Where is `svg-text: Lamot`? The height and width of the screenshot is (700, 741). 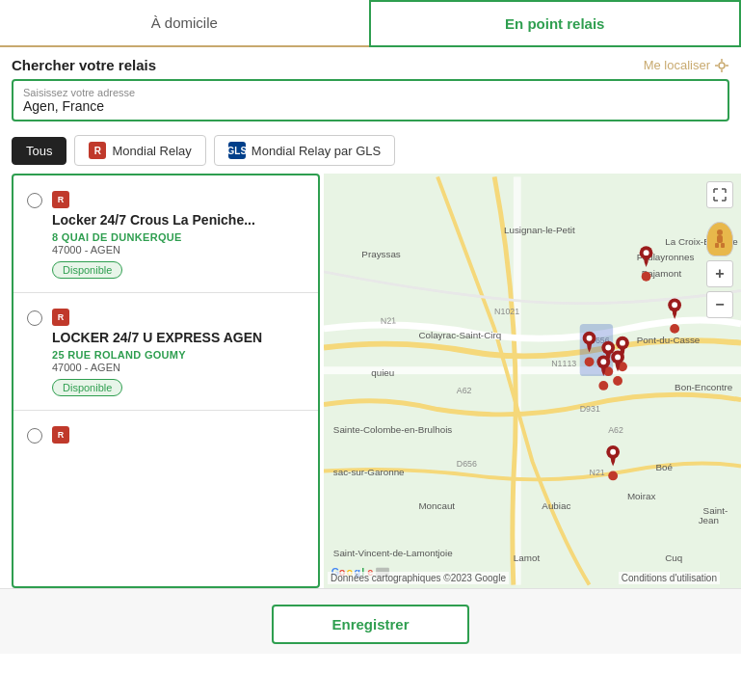
svg-text: Lamot is located at coordinates (527, 557).